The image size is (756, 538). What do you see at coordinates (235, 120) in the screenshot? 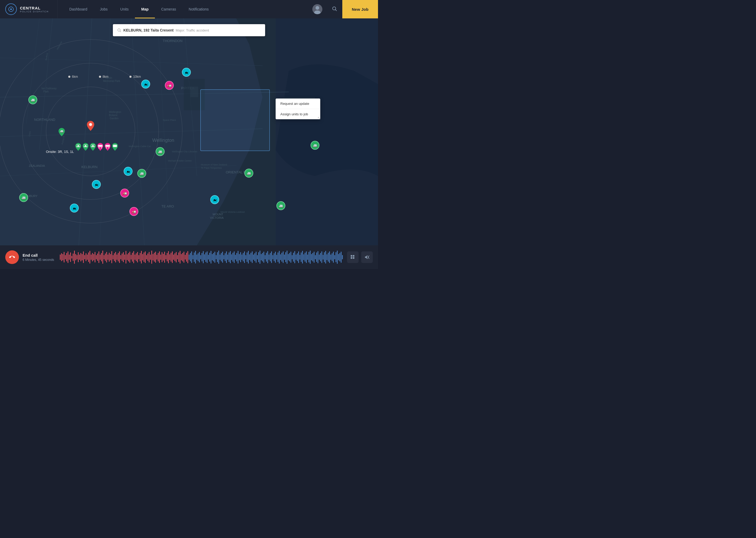
I see `map-highlight-box` at bounding box center [235, 120].